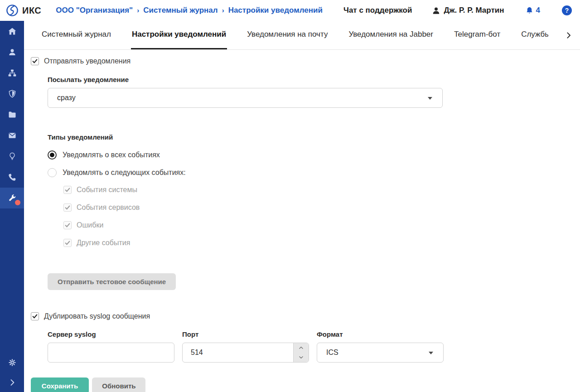  I want to click on system-events-checkbox: События системы, so click(322, 190).